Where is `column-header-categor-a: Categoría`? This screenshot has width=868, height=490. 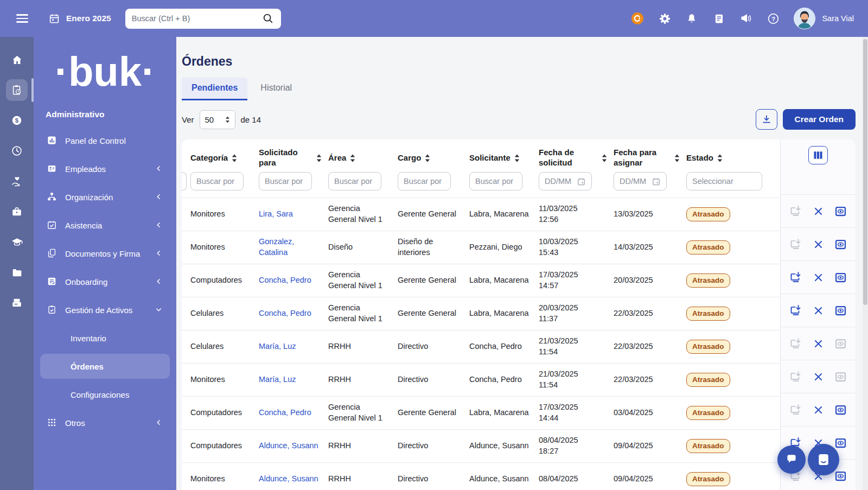 column-header-categor-a: Categoría is located at coordinates (225, 158).